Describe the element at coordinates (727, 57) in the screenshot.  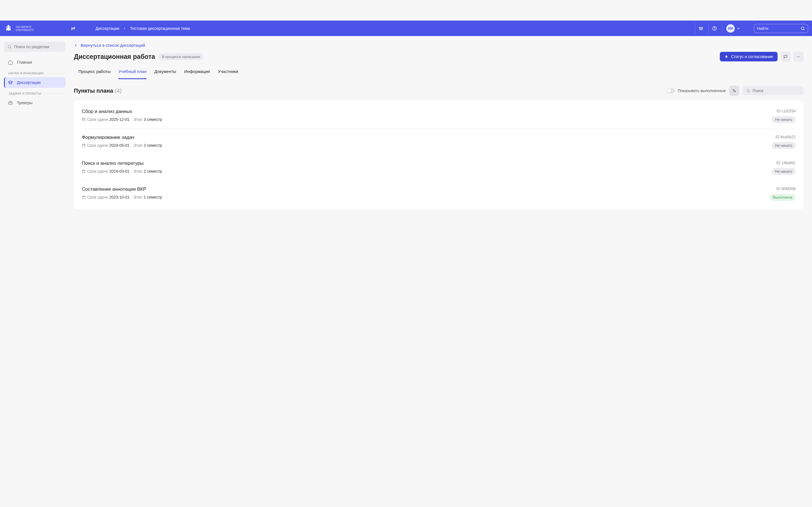
I see `lightning-icon` at that location.